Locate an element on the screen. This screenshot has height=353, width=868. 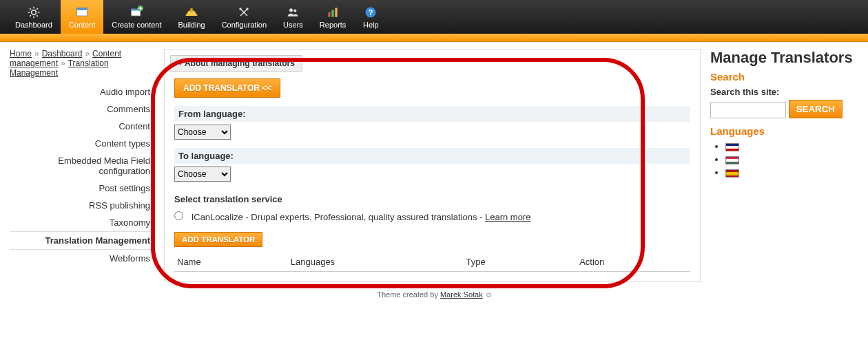
leftmenu-post-settings: Post settings is located at coordinates (82, 189).